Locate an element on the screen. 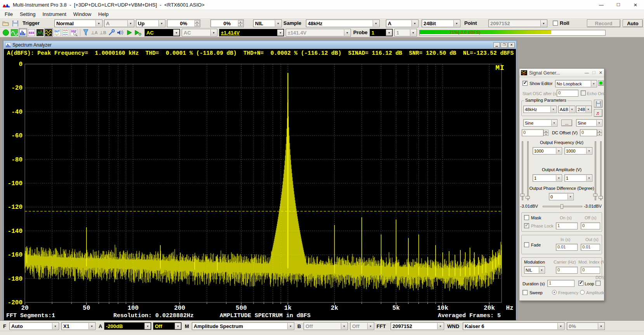  spectrum-window-titlebar: Spectrum Analyzer ▁ ❐ ✕ is located at coordinates (260, 45).